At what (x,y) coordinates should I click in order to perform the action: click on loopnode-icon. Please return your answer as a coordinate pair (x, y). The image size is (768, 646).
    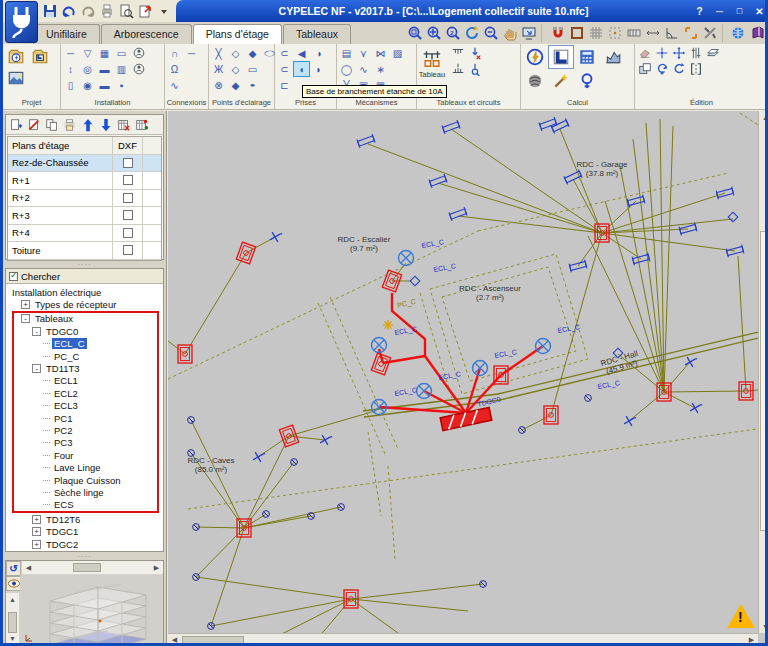
    Looking at the image, I should click on (662, 69).